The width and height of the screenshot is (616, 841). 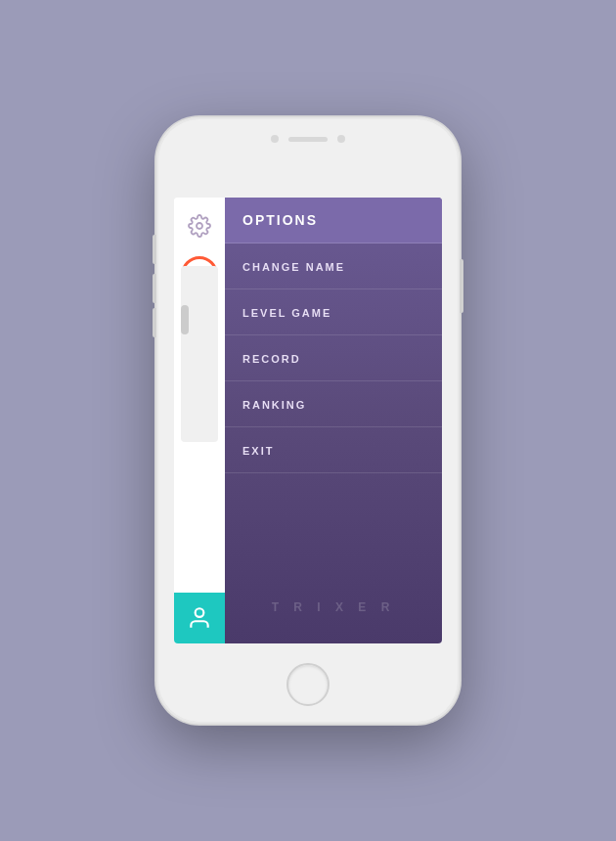 What do you see at coordinates (333, 607) in the screenshot?
I see `app-watermark: T R I X E R` at bounding box center [333, 607].